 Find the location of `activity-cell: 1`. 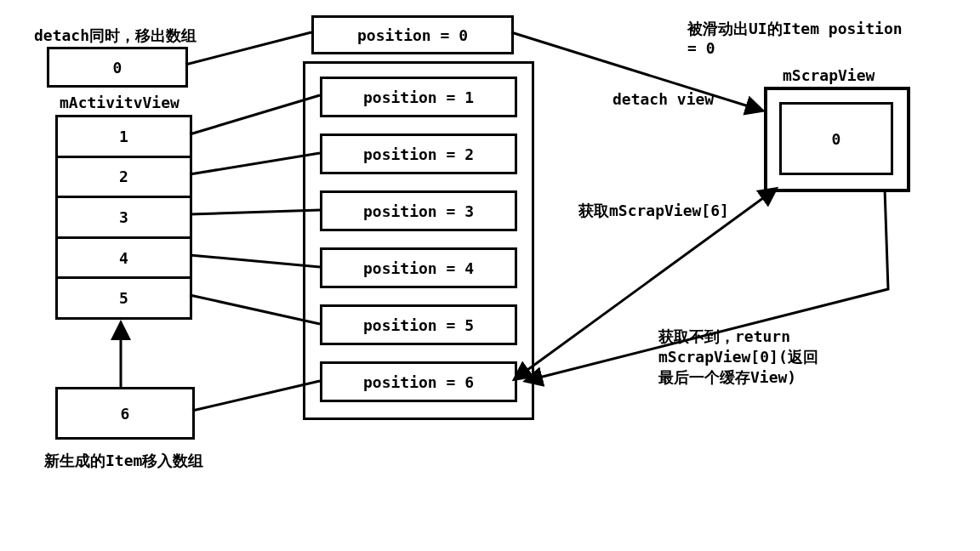

activity-cell: 1 is located at coordinates (124, 138).